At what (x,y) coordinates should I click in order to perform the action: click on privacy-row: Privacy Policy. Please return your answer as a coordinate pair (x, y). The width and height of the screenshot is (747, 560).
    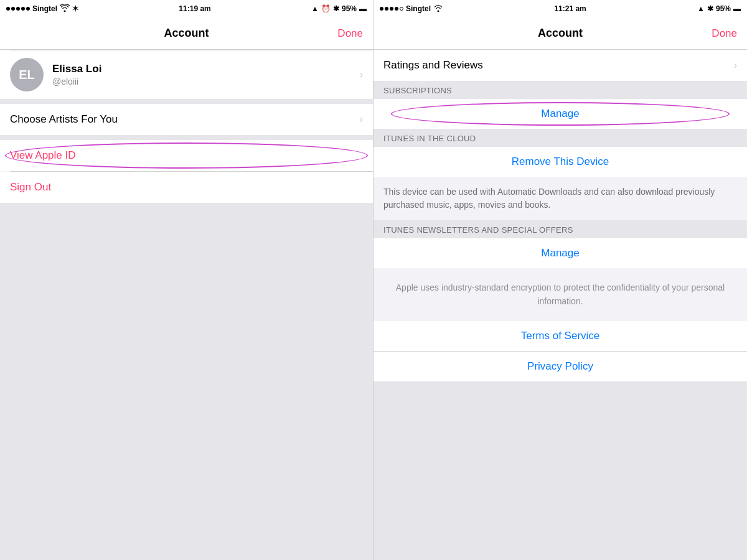
    Looking at the image, I should click on (560, 366).